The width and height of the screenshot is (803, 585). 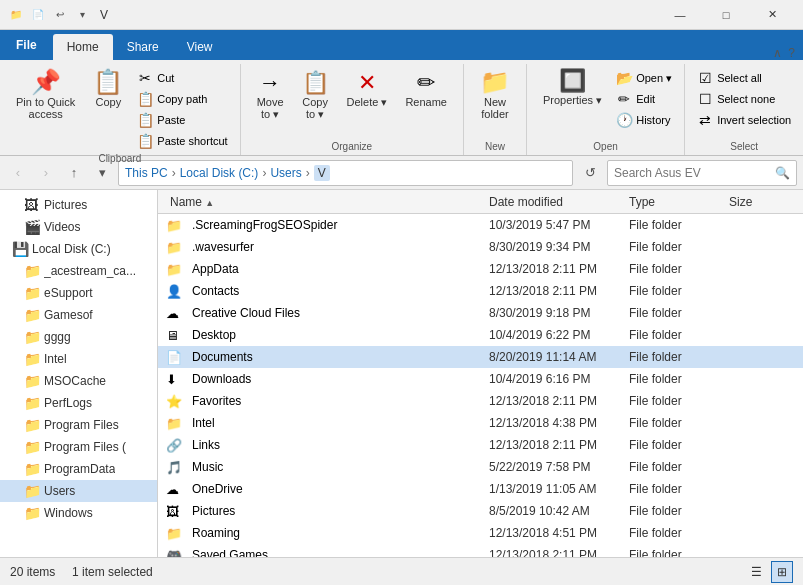 What do you see at coordinates (46, 173) in the screenshot?
I see `forward-button: ›` at bounding box center [46, 173].